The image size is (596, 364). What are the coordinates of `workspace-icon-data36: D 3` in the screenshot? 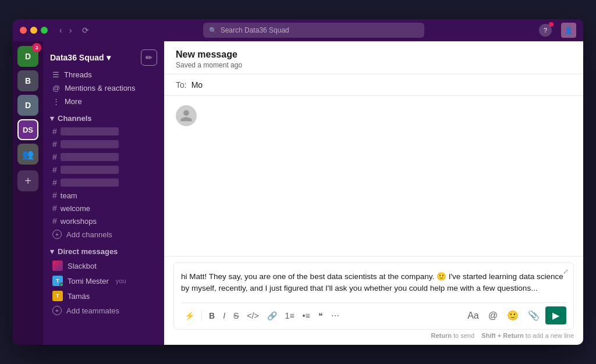 It's located at (28, 56).